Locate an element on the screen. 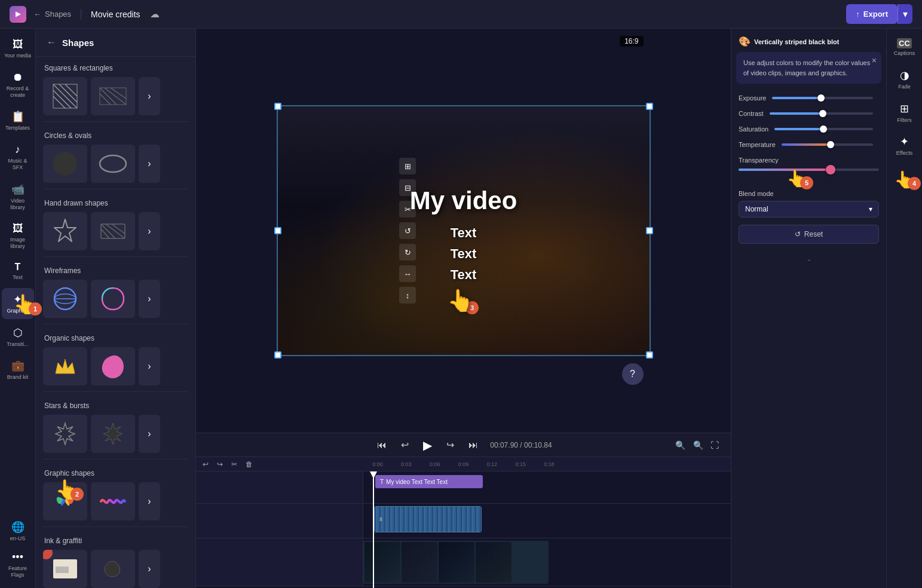  zoom-out-btn: 🔍 is located at coordinates (680, 445).